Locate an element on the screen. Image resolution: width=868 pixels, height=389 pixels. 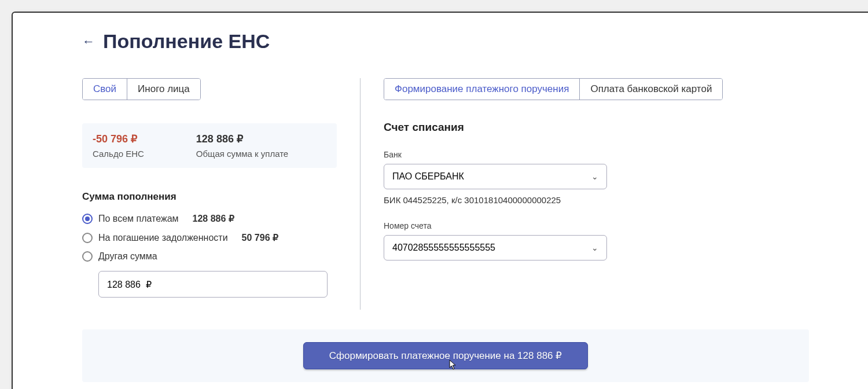
payer-tabs: Свой Иного лица is located at coordinates (141, 89).